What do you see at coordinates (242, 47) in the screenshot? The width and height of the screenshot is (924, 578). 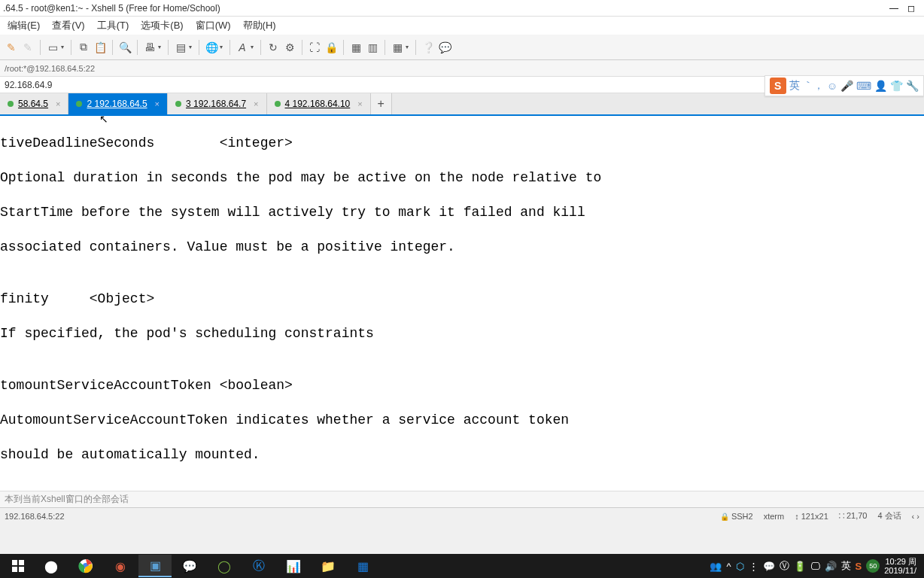 I see `font-icon: A` at bounding box center [242, 47].